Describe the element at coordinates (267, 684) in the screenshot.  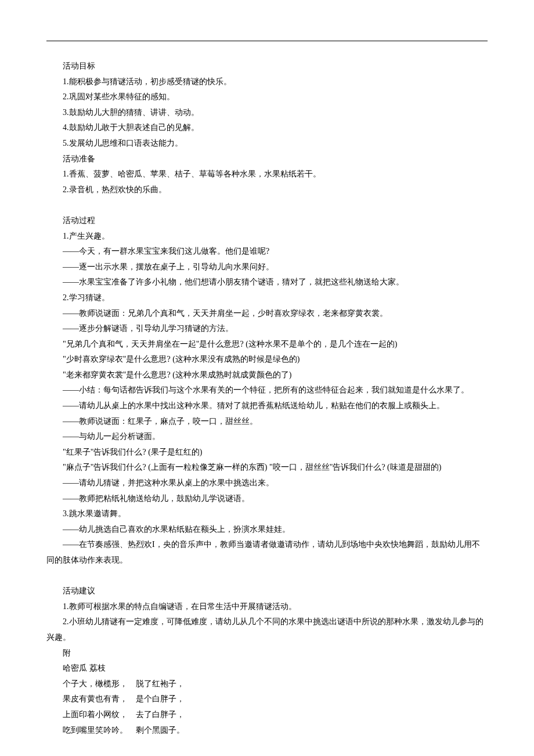
I see `paragraph-line: 个子大，橄榄形， 脱了红袍子，` at that location.